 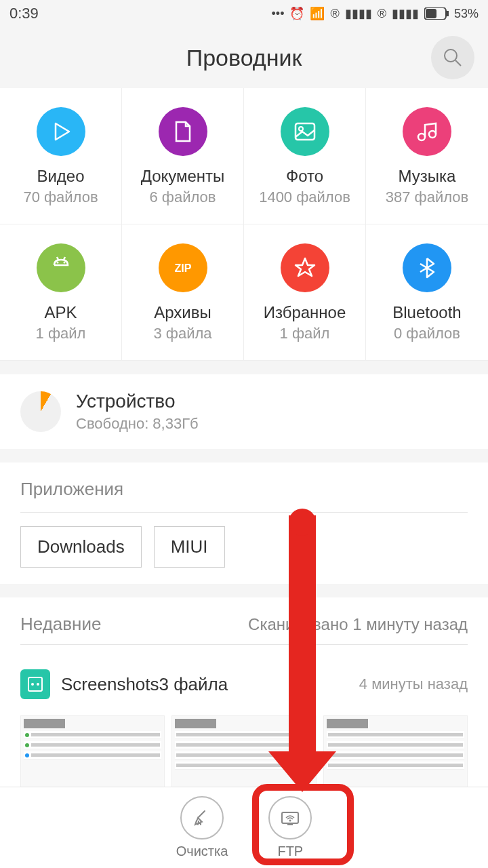 What do you see at coordinates (290, 827) in the screenshot?
I see `ftp-button: FTP` at bounding box center [290, 827].